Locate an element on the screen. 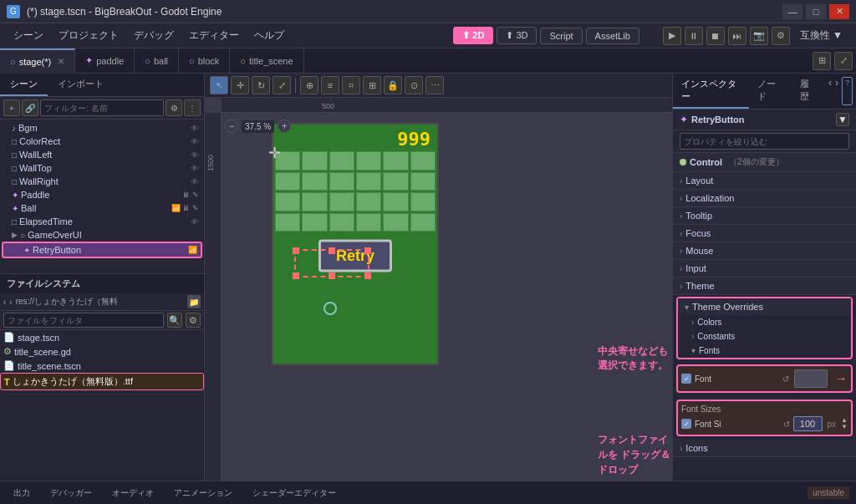 The image size is (856, 504). elapsed-visibility: 👁 is located at coordinates (195, 222).